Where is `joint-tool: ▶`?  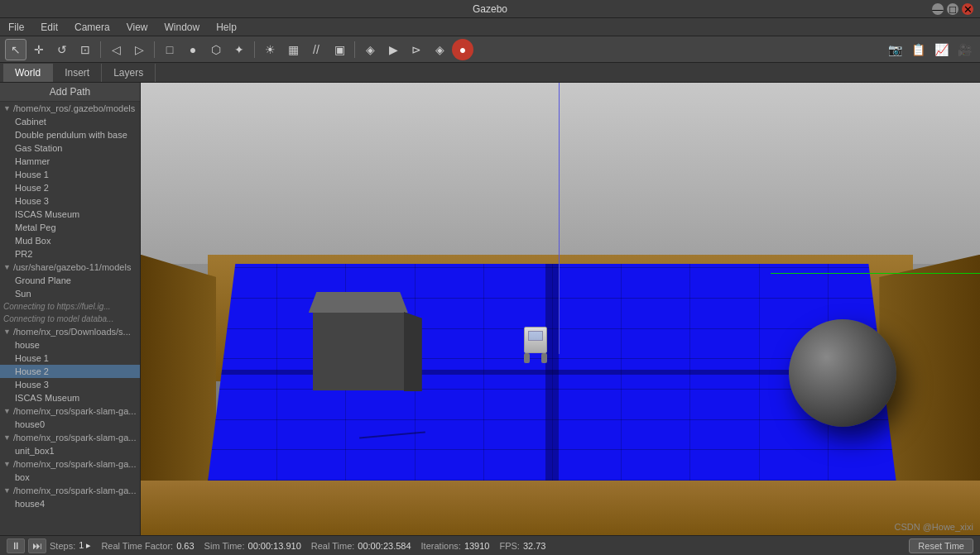
joint-tool: ▶ is located at coordinates (393, 50).